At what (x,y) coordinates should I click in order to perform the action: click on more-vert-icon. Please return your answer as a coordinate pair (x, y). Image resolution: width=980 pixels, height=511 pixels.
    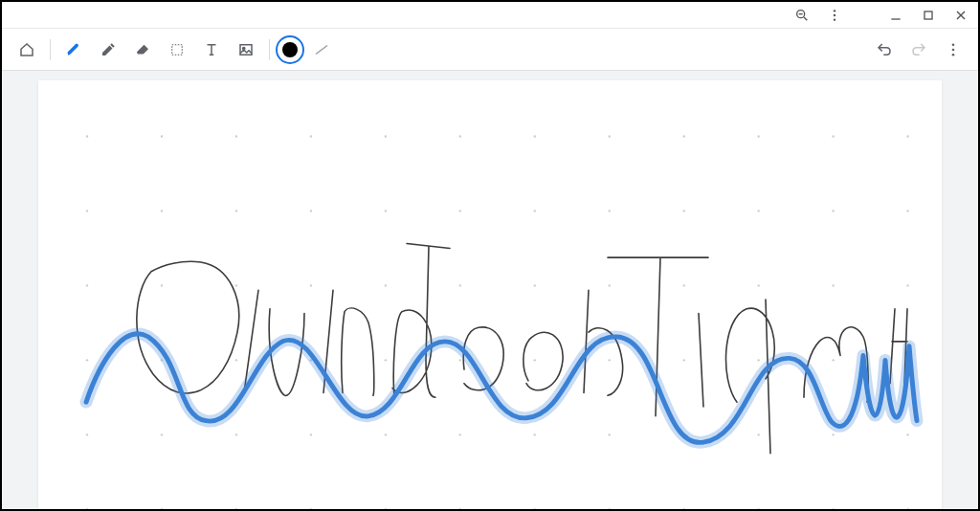
    Looking at the image, I should click on (835, 15).